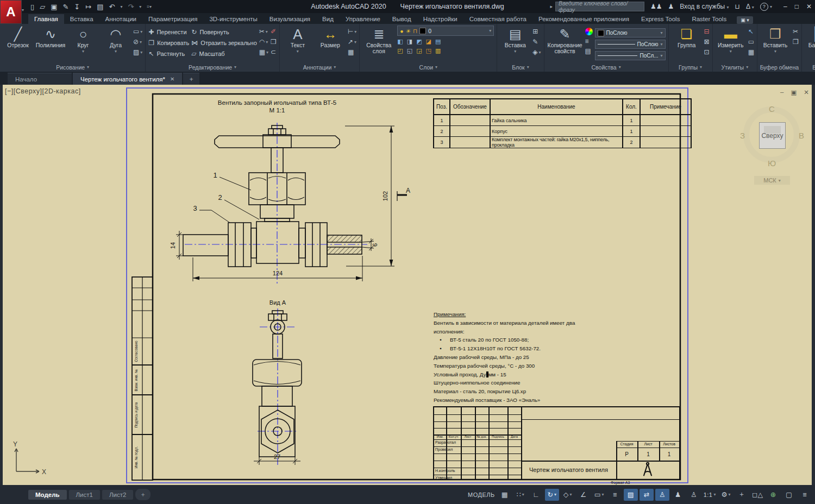 The width and height of the screenshot is (815, 504). What do you see at coordinates (805, 495) in the screenshot?
I see `customization-icon: ≡` at bounding box center [805, 495].